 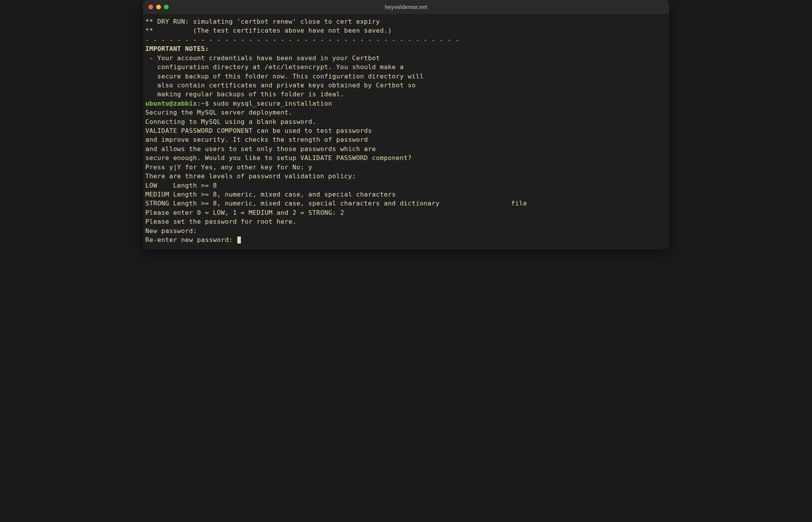 I want to click on output-line: VALIDATE PASSWORD COMPONENT can be used …, so click(x=406, y=130).